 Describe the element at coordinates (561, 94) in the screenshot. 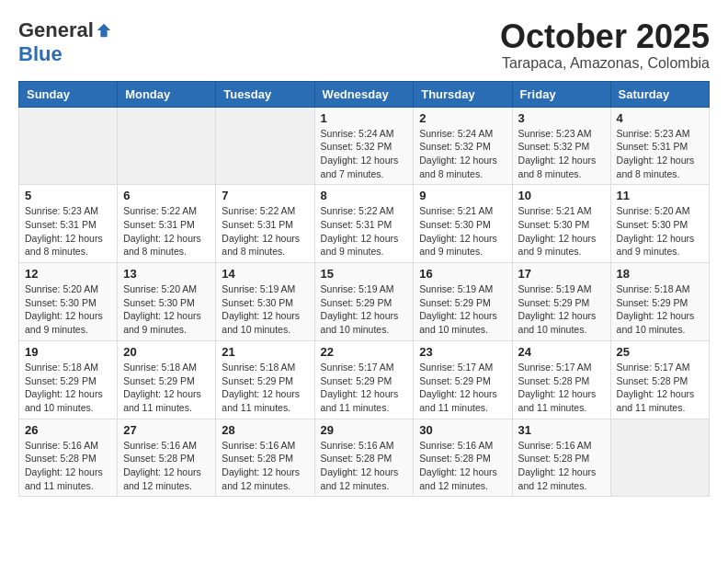

I see `weekday-header: Friday` at that location.